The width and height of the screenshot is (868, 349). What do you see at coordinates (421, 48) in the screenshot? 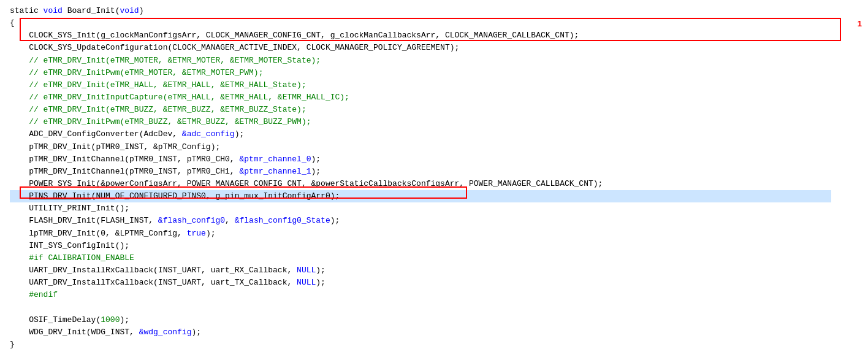
I see `code-line-clock-update: CLOCK_SYS_UpdateConfiguration(CLOCK_MANA…` at bounding box center [421, 48].